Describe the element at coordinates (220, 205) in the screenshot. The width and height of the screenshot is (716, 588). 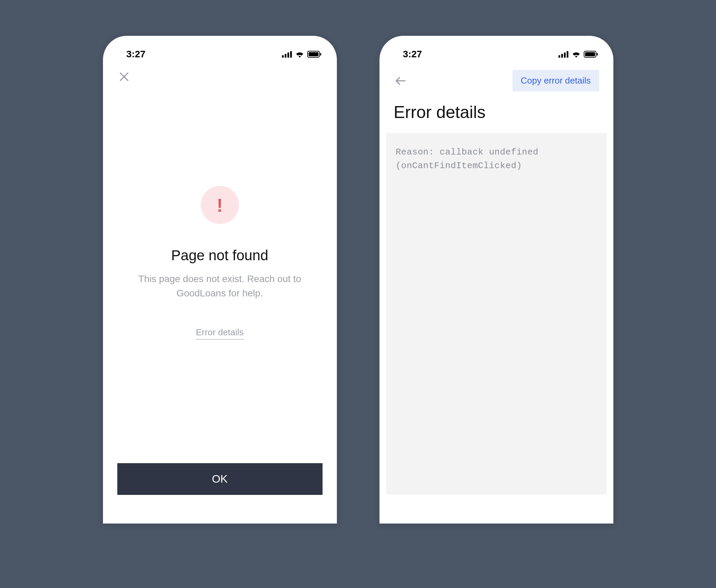
I see `exclamation-icon: !` at that location.